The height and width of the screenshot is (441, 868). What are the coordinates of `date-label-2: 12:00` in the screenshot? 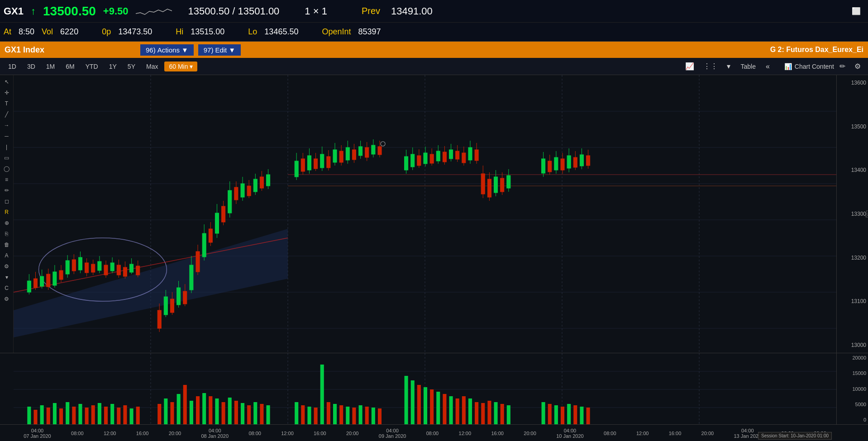 It's located at (110, 433).